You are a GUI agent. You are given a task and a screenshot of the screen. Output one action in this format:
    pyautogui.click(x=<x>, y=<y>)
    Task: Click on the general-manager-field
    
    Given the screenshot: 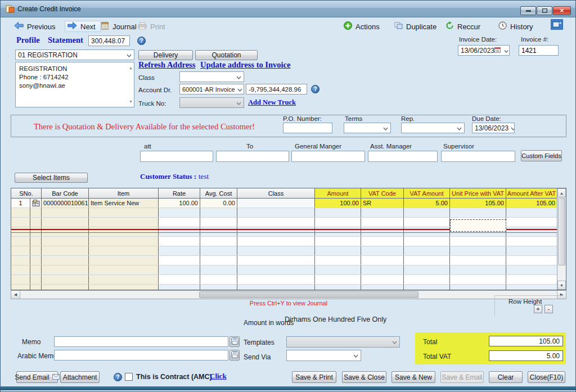 What is the action you would take?
    pyautogui.click(x=328, y=156)
    